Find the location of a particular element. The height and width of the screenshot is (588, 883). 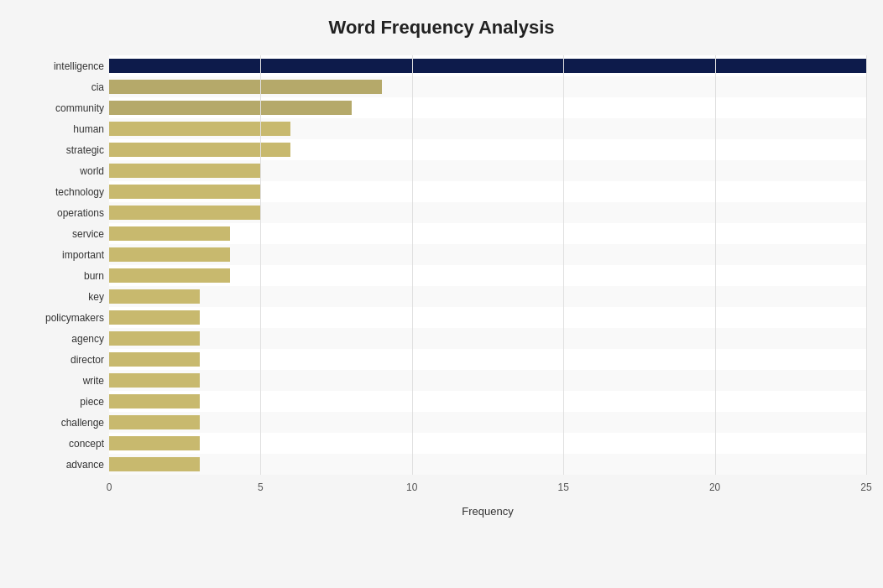

y-label: important is located at coordinates (86, 255).